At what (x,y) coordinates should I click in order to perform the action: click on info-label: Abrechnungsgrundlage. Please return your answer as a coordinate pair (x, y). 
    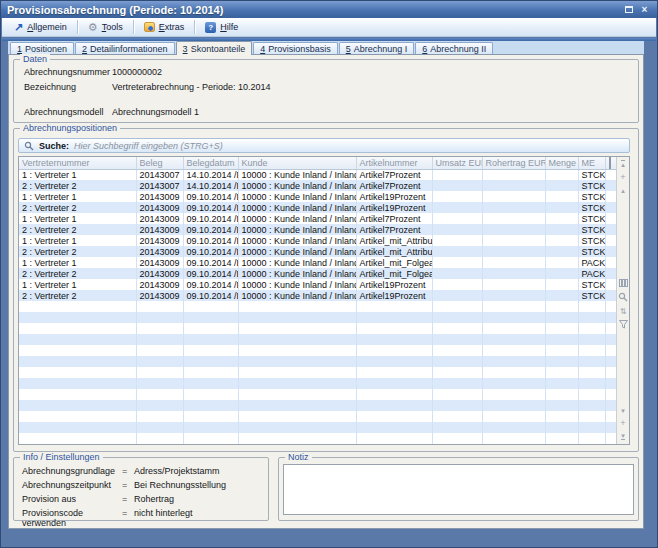
    Looking at the image, I should click on (72, 472).